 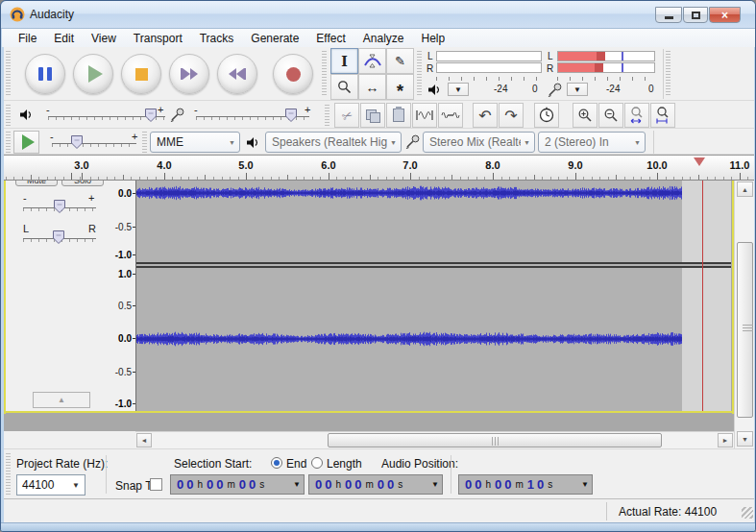 I want to click on menu-analyze: Analyze, so click(x=384, y=38).